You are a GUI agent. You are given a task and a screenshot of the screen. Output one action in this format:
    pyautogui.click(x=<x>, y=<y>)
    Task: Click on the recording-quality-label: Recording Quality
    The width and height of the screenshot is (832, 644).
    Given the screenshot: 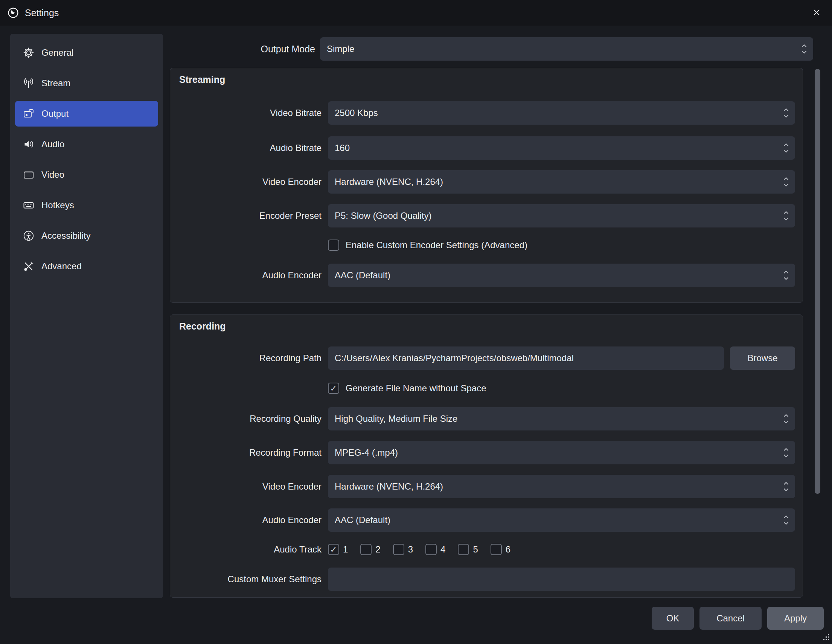 What is the action you would take?
    pyautogui.click(x=249, y=419)
    